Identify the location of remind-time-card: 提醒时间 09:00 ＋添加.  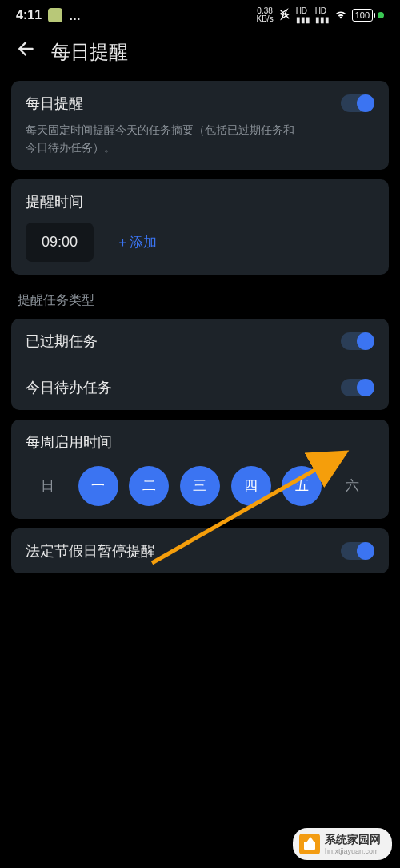
(200, 227).